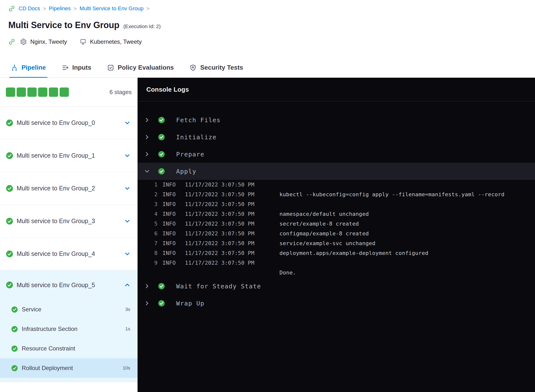 Image resolution: width=535 pixels, height=392 pixels. What do you see at coordinates (69, 123) in the screenshot?
I see `stage-row-0: Multi service to Env Group_0` at bounding box center [69, 123].